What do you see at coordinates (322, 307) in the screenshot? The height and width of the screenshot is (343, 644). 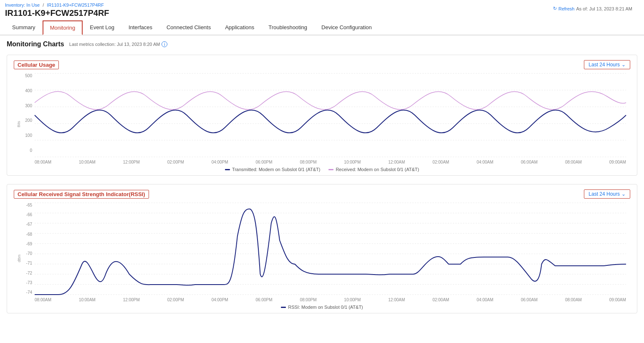 I see `chart-legend-2: RSSI: Modem on Subslot 0/1 (AT&T)` at bounding box center [322, 307].